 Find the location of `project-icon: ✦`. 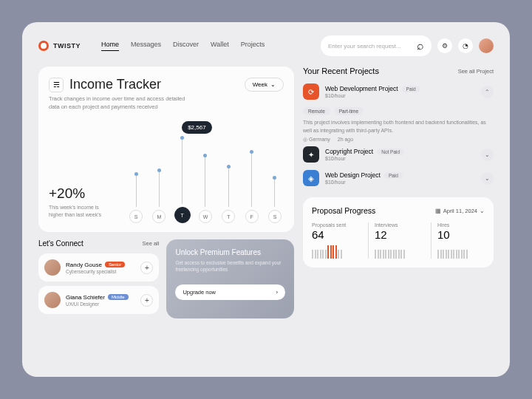

project-icon: ✦ is located at coordinates (311, 154).